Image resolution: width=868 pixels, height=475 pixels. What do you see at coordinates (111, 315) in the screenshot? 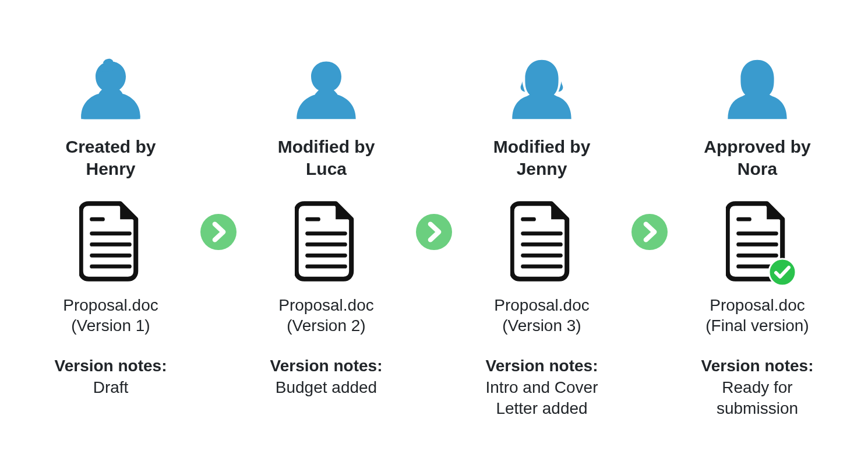
I see `file-label: Proposal.doc (Version 1)` at bounding box center [111, 315].